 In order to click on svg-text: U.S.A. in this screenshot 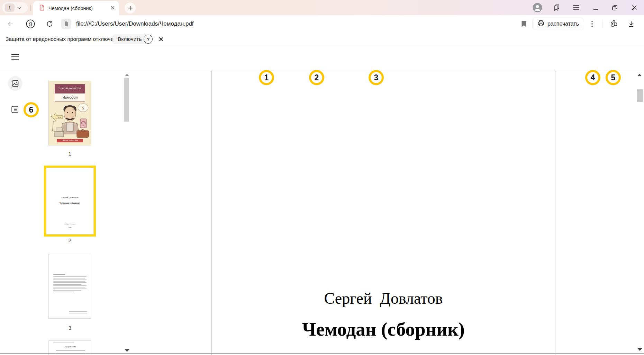, I will do `click(58, 117)`.